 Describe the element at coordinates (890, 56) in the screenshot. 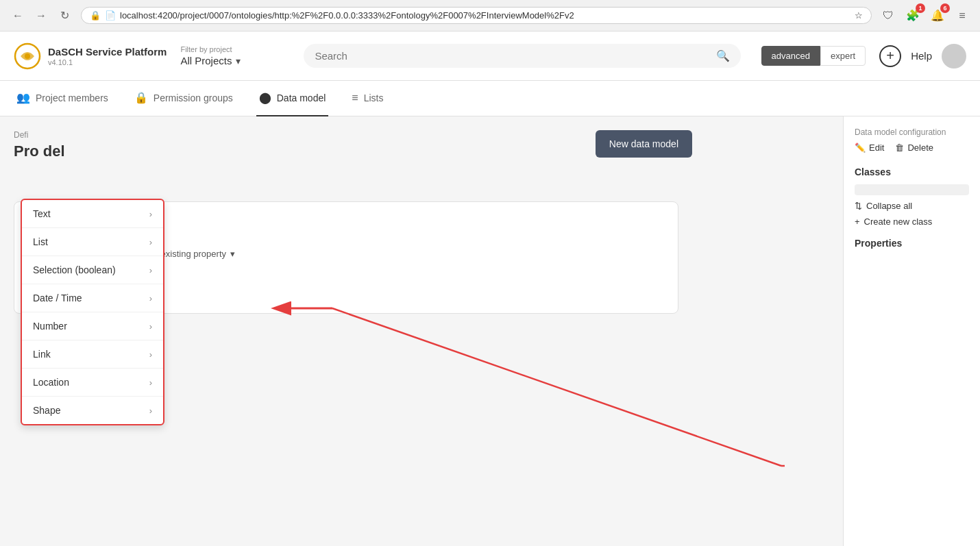

I see `add-button: +` at that location.